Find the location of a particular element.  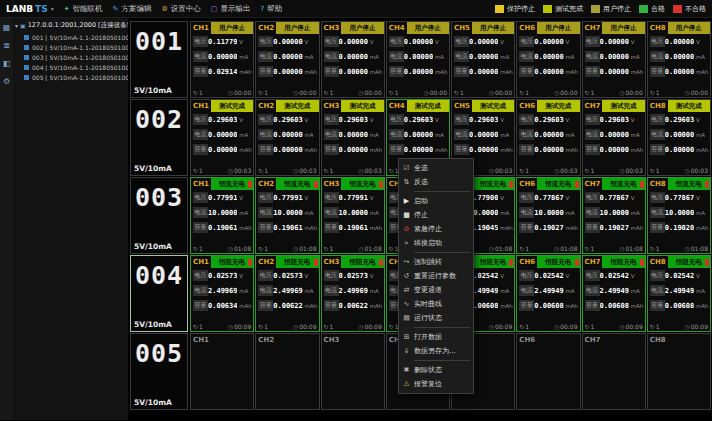

logo-dropdown-icon: ▾ is located at coordinates (52, 8).